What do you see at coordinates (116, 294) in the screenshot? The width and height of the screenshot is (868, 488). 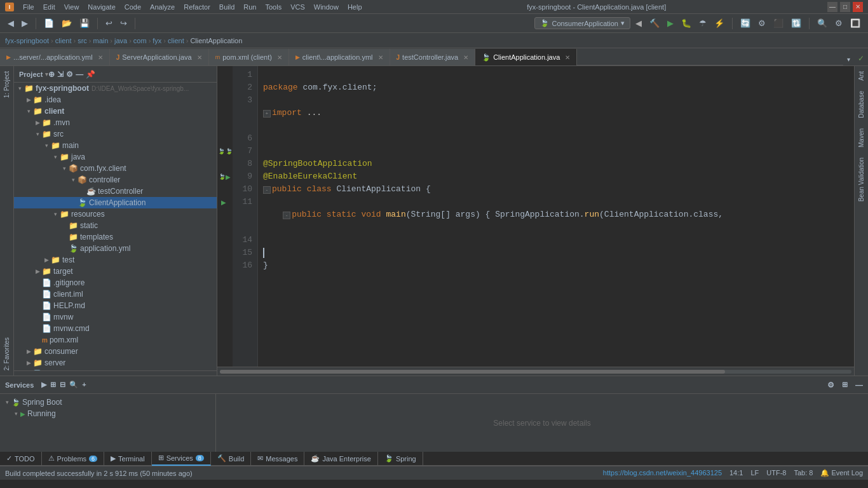 I see `tree-item-client-iml: ▶ 📄 client.iml` at bounding box center [116, 294].